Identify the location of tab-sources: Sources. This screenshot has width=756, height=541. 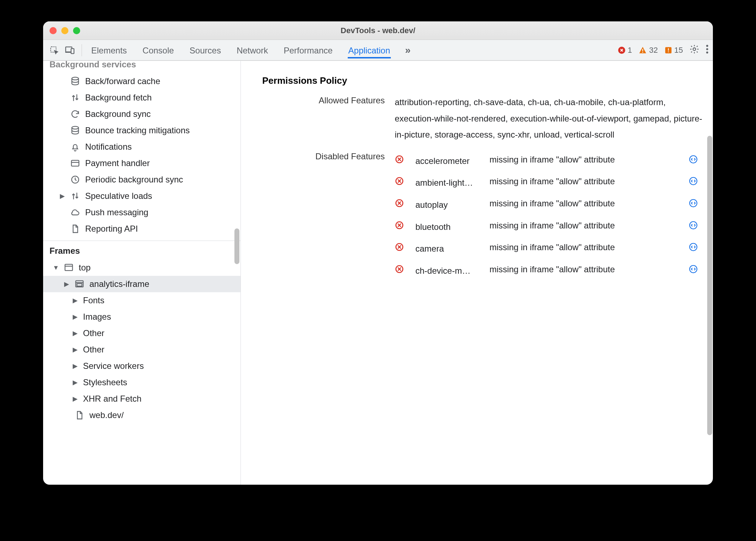
(205, 50).